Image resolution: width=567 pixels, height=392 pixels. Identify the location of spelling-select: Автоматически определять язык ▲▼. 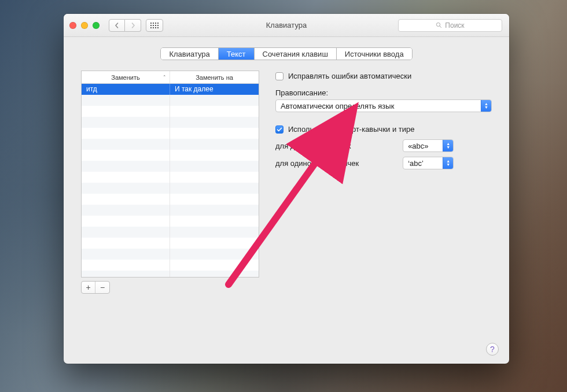
(384, 106).